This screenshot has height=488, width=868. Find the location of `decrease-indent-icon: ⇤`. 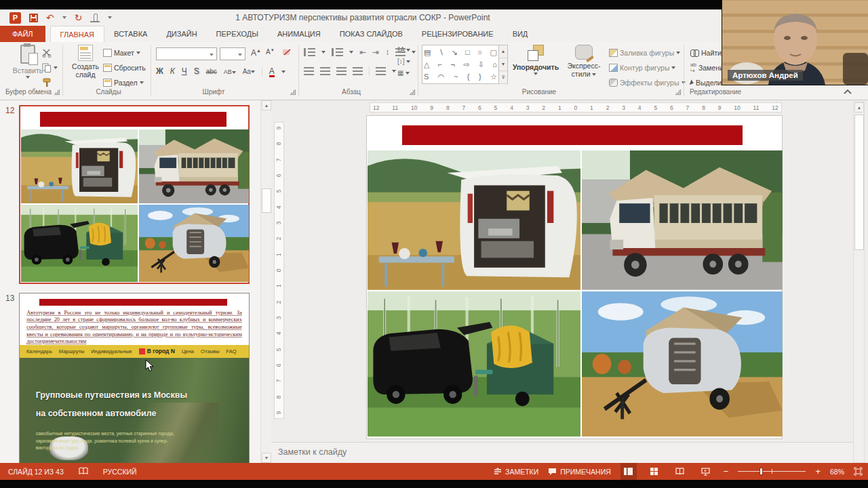

decrease-indent-icon: ⇤ is located at coordinates (363, 52).